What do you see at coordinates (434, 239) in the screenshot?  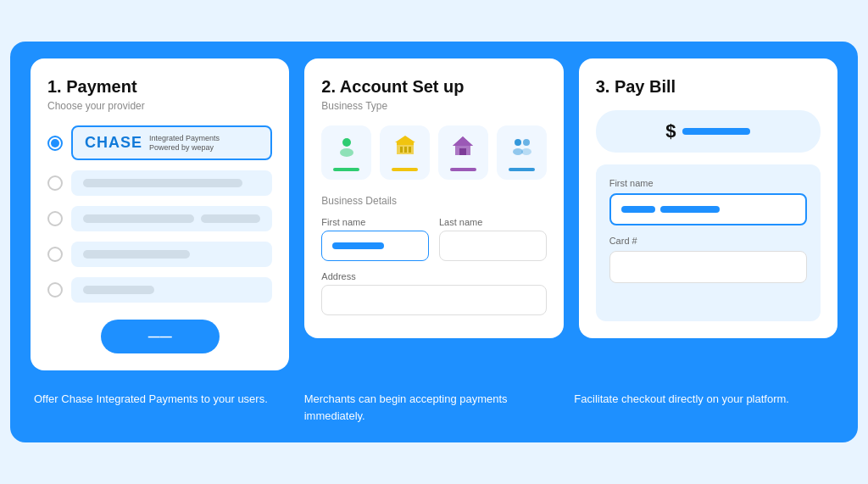 I see `name-form-row: First name Last name` at bounding box center [434, 239].